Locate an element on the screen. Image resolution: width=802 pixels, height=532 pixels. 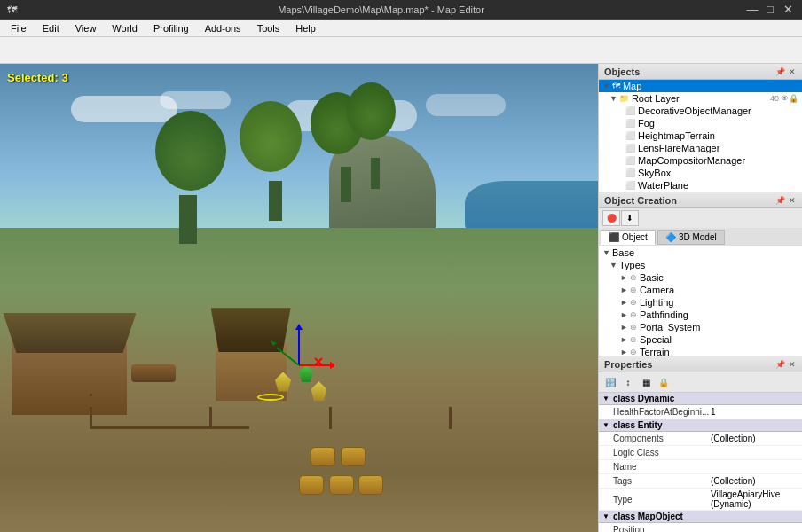
building-left is located at coordinates (69, 379).